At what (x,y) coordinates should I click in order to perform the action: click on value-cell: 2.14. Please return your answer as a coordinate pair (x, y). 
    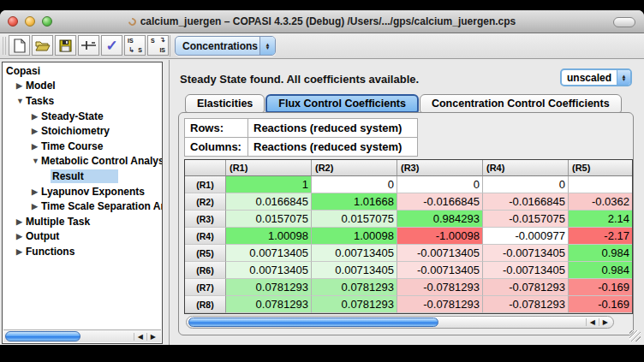
    Looking at the image, I should click on (601, 219).